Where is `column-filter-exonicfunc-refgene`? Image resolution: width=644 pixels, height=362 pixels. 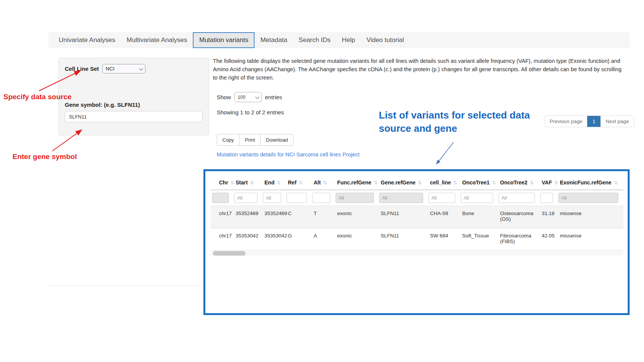
column-filter-exonicfunc-refgene is located at coordinates (588, 198).